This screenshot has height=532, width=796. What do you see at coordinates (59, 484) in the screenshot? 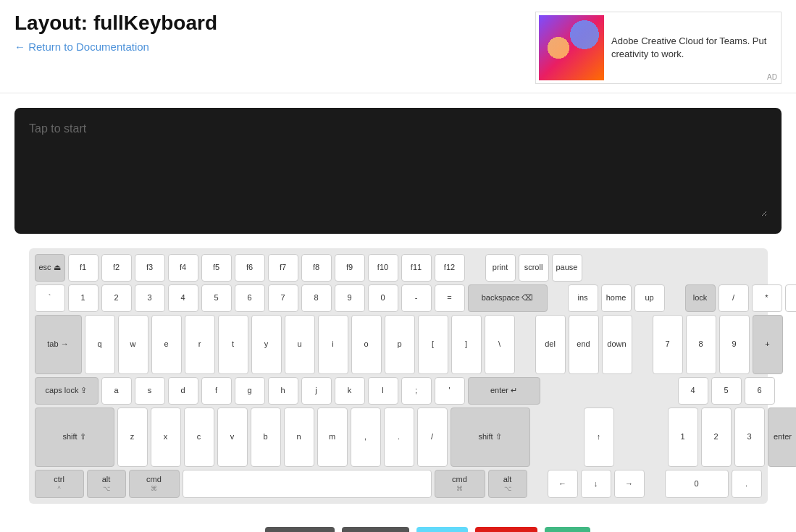
I see `key-ctrl: ctrl ^` at bounding box center [59, 484].